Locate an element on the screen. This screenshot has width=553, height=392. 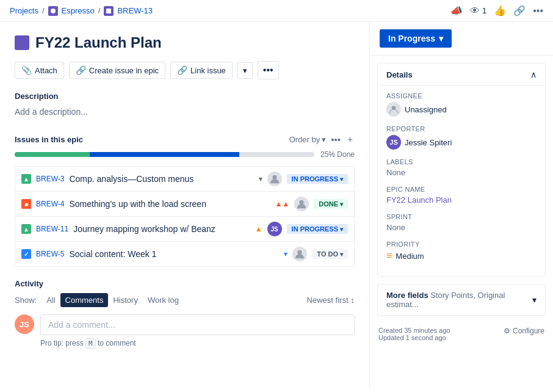
activity-section: Activity Show: All Comments History Work… is located at coordinates (184, 313).